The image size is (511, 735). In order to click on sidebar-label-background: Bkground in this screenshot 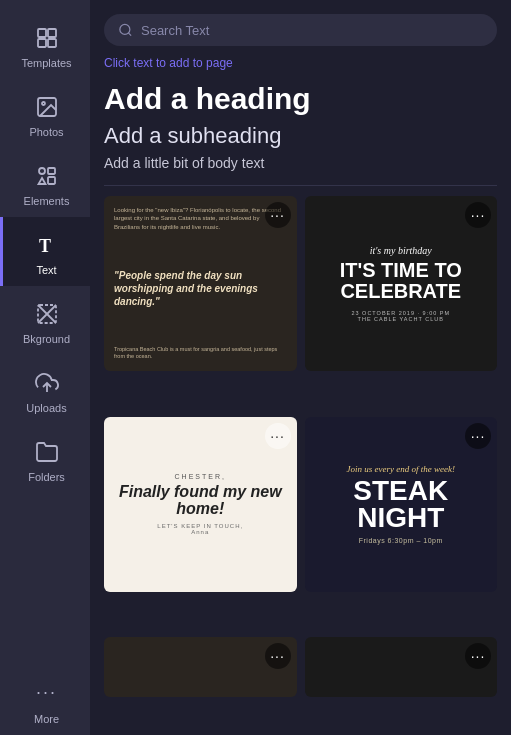, I will do `click(46, 339)`.